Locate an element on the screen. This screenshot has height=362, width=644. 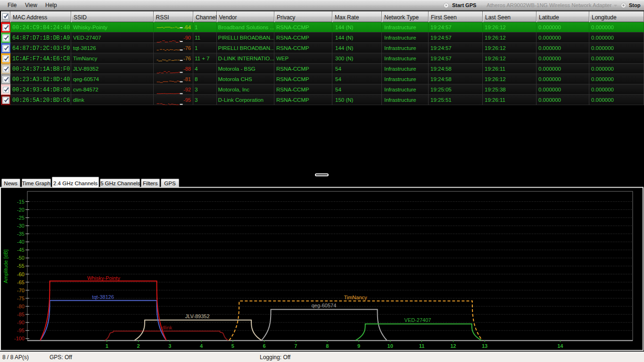
svg-text: -60 is located at coordinates (21, 274).